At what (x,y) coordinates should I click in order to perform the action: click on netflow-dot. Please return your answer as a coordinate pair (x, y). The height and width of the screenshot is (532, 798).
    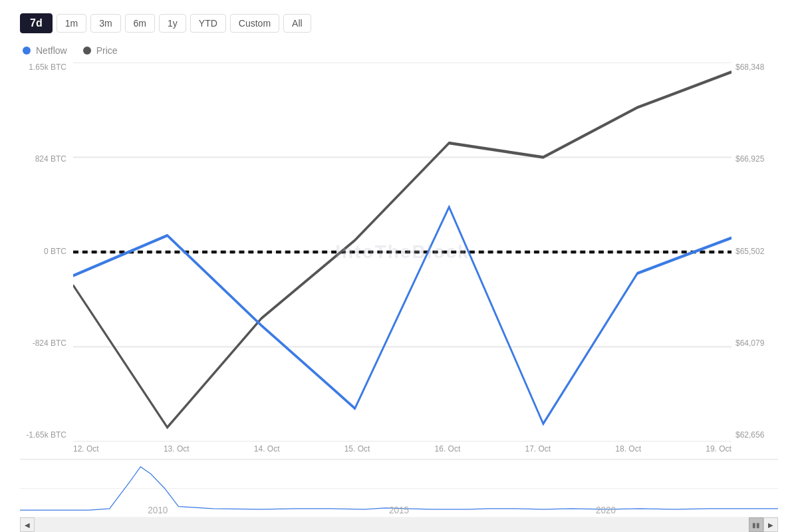
    Looking at the image, I should click on (27, 51).